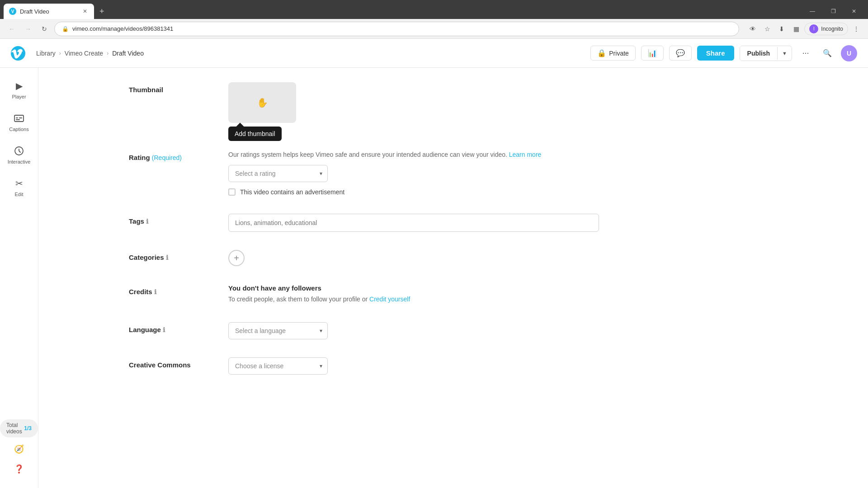 The width and height of the screenshot is (868, 488). What do you see at coordinates (525, 155) in the screenshot?
I see `learn-more-link: Learn more` at bounding box center [525, 155].